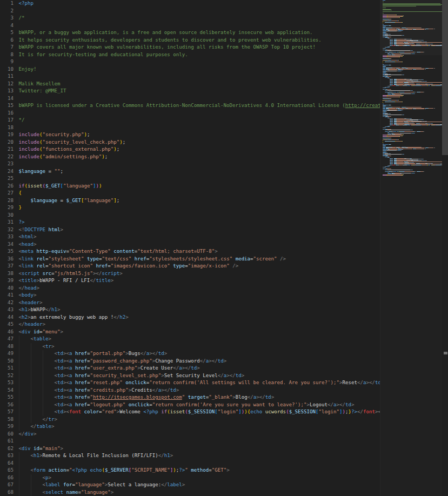 This screenshot has width=448, height=496. Describe the element at coordinates (190, 48) in the screenshot. I see `code-line: 7bWAPP covers all major known web vulner…` at that location.